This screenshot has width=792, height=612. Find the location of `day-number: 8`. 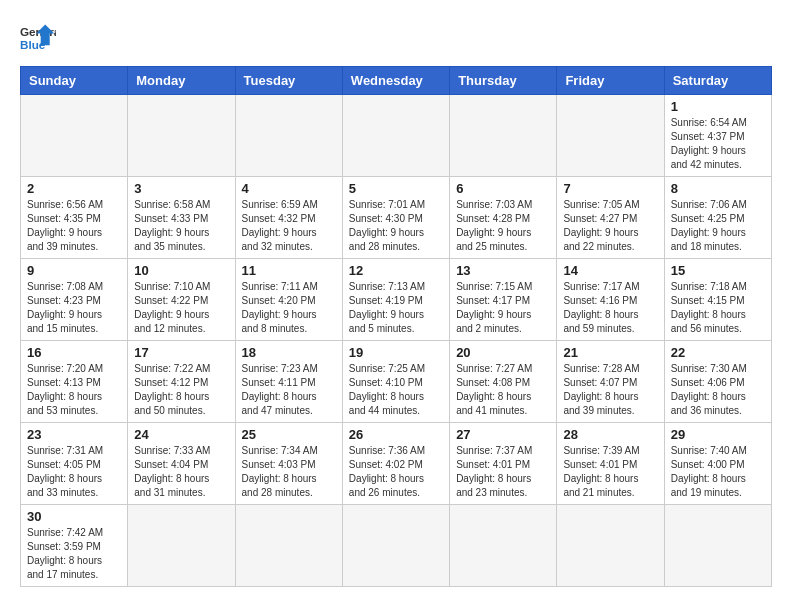

day-number: 8 is located at coordinates (718, 188).